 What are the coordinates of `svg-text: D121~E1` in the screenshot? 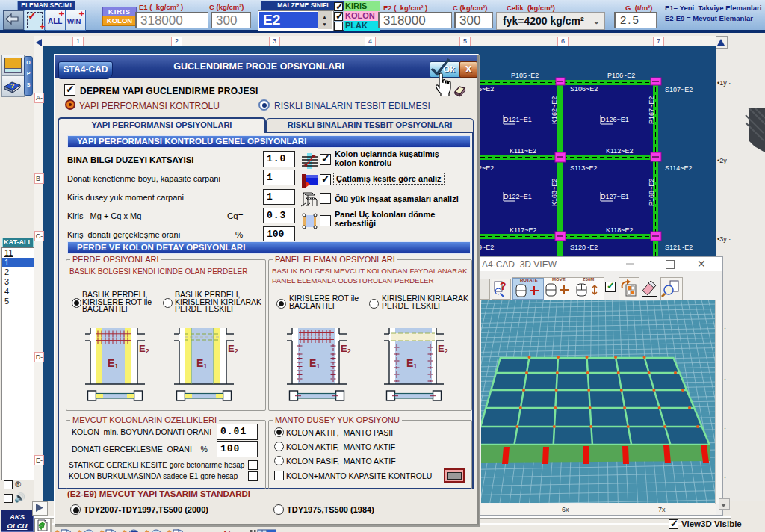 It's located at (518, 120).